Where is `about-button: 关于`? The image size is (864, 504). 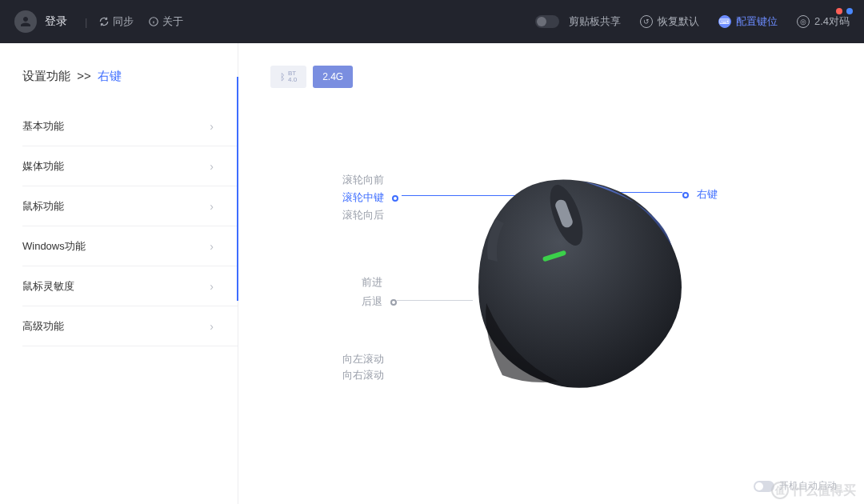
about-button: 关于 is located at coordinates (166, 22).